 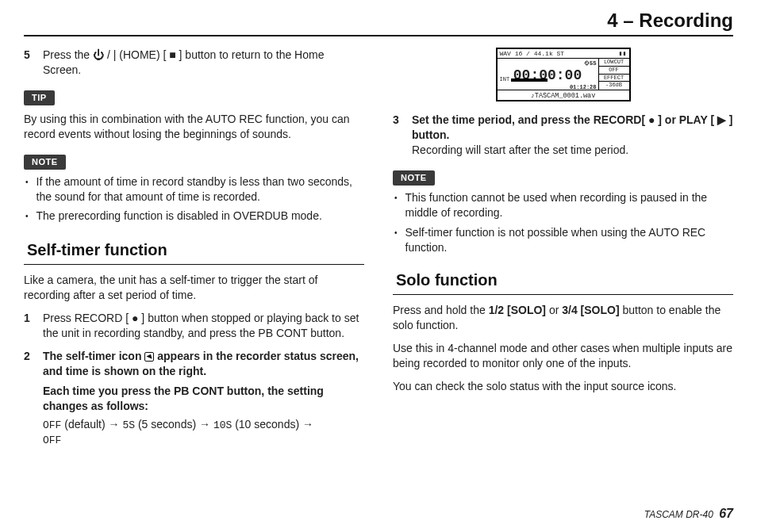 I want to click on step-body: The self-timer icon appears in the recor…, so click(x=203, y=398).